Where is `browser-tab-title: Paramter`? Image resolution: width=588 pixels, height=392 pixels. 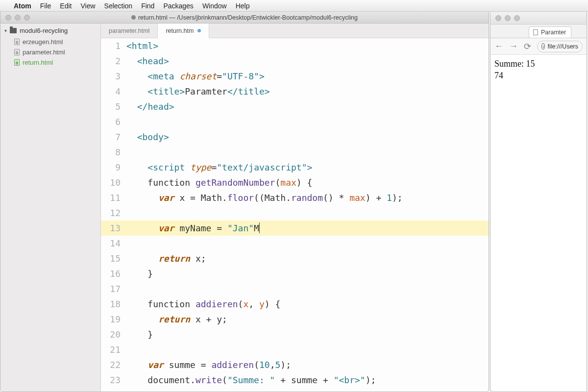
browser-tab-title: Paramter is located at coordinates (554, 32).